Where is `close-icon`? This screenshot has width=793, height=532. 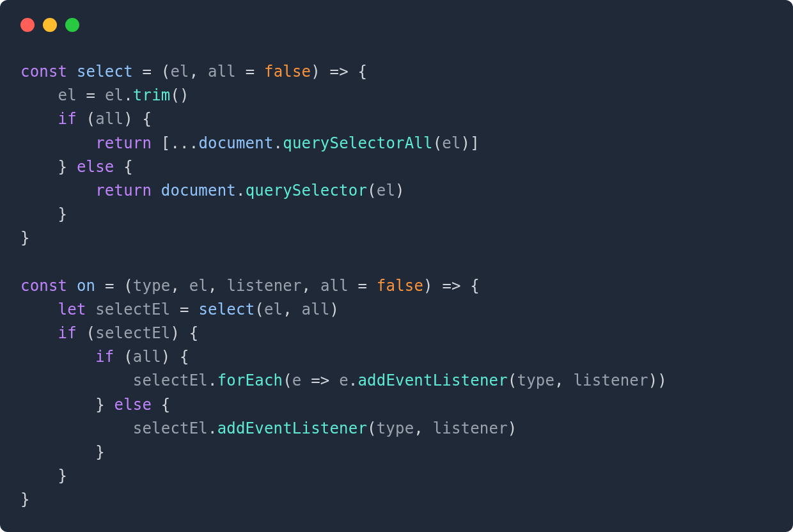
close-icon is located at coordinates (27, 25).